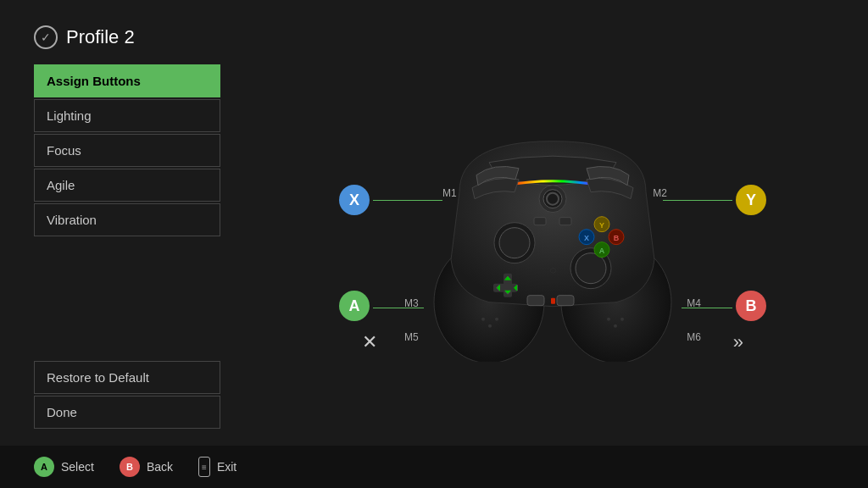 Image resolution: width=868 pixels, height=488 pixels. What do you see at coordinates (127, 395) in the screenshot?
I see `bottom-buttons: Restore to Default Done` at bounding box center [127, 395].